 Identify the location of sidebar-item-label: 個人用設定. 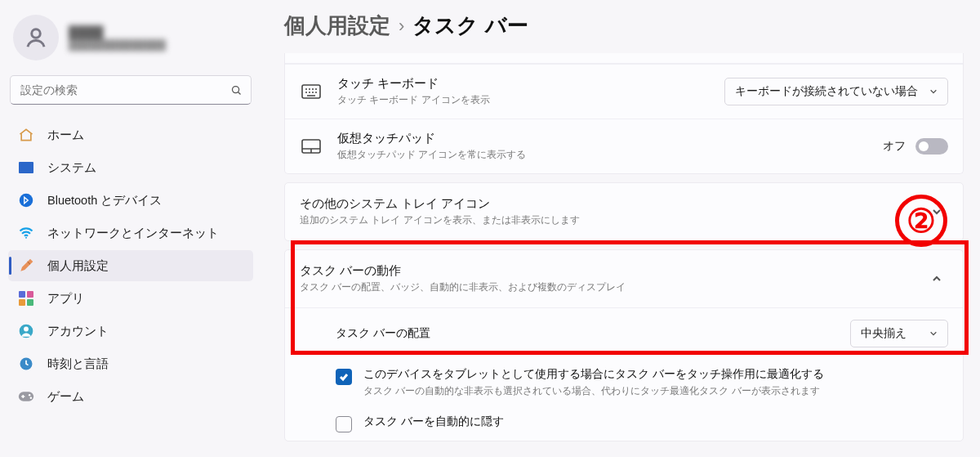
(78, 267).